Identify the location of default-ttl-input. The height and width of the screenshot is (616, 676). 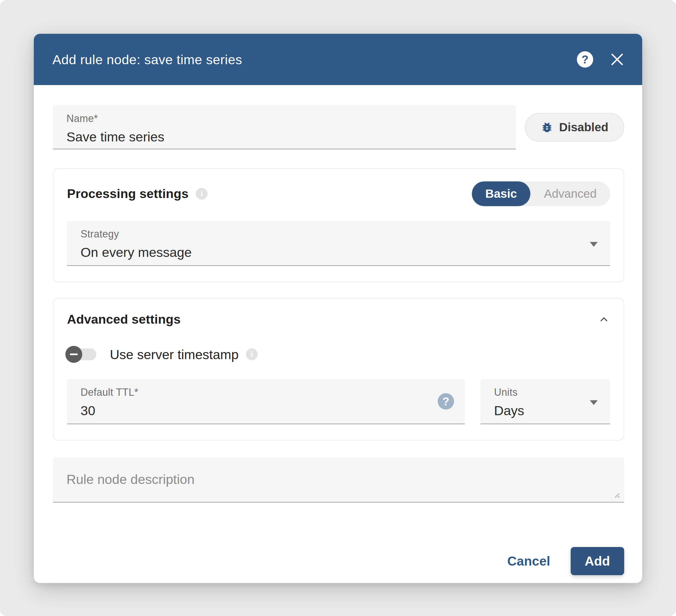
(266, 410).